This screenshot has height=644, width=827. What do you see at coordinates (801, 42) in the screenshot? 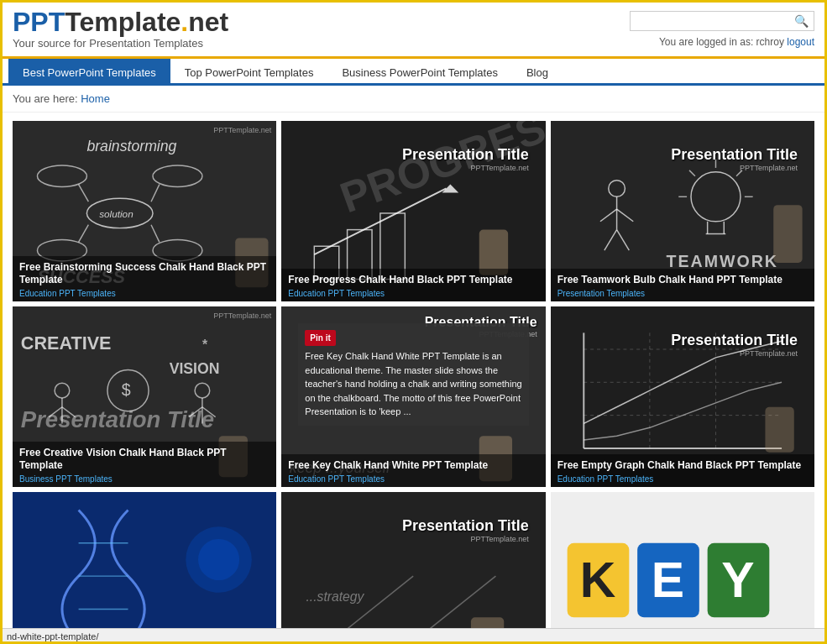
I see `logout-link: logout` at bounding box center [801, 42].